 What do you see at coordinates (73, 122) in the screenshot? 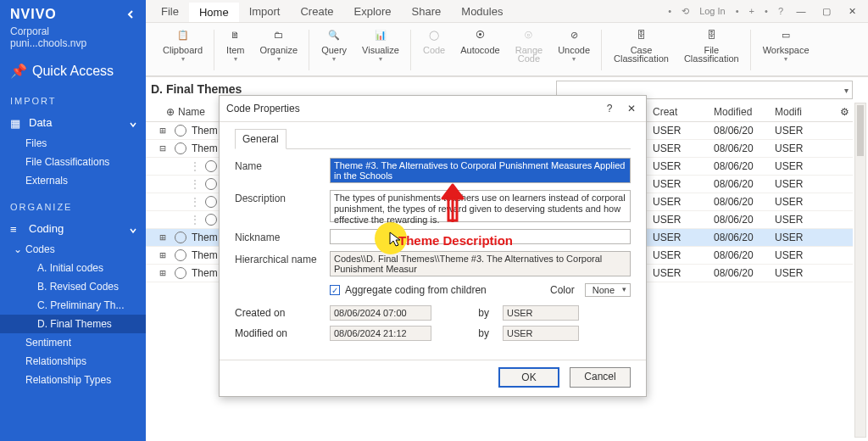
I see `nav-data: ▦Data` at bounding box center [73, 122].